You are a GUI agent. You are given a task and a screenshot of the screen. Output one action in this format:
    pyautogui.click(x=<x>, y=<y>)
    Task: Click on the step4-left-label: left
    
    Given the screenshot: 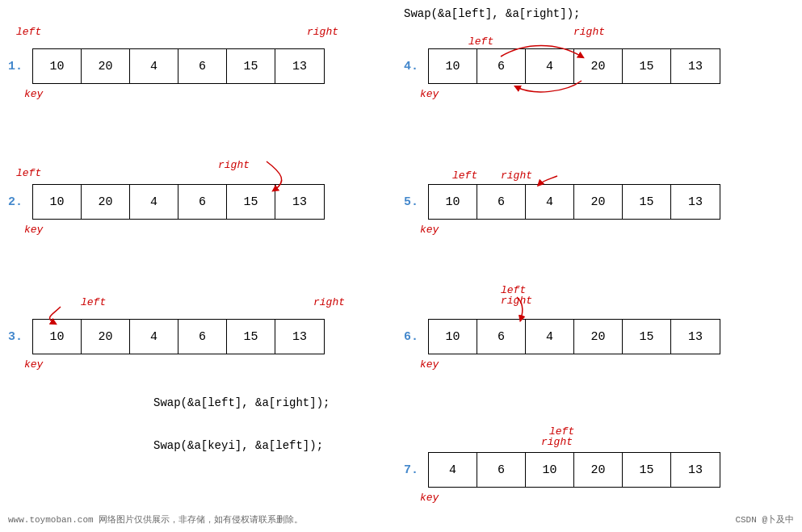 What is the action you would take?
    pyautogui.click(x=481, y=41)
    